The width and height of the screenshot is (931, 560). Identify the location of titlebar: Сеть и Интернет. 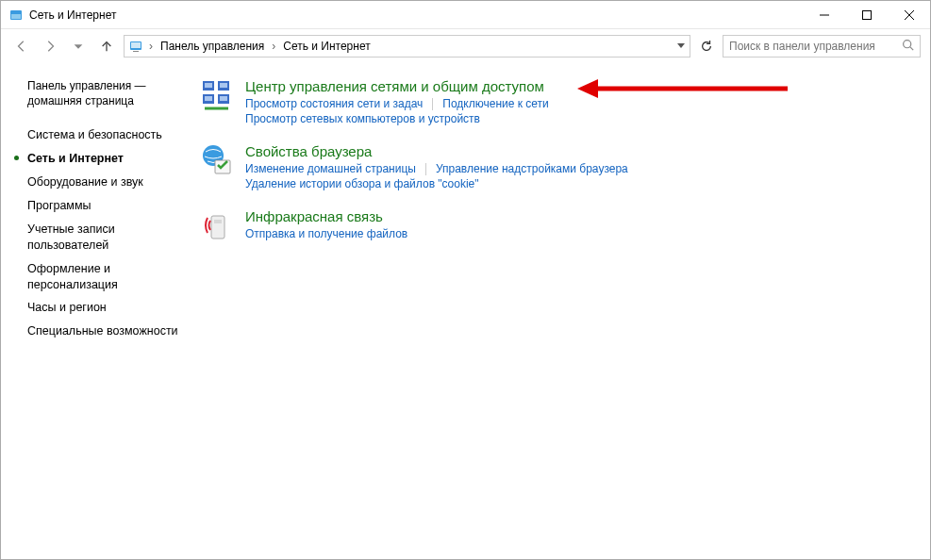
(466, 15).